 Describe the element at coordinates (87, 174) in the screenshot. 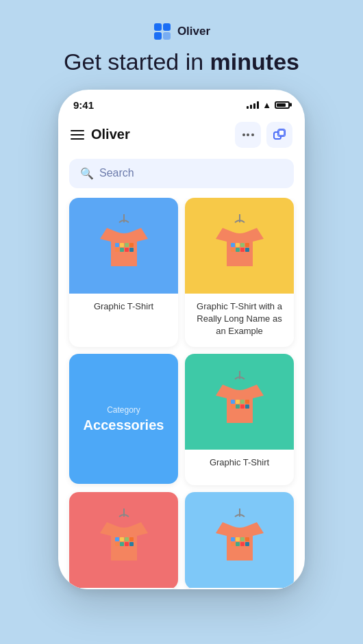

I see `search-icon: 🔍` at that location.